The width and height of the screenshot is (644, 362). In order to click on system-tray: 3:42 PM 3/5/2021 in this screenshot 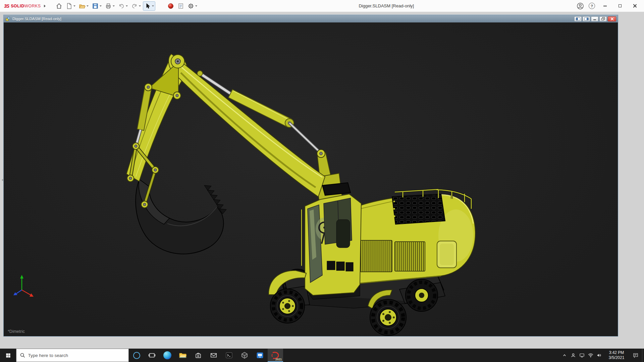, I will do `click(602, 355)`.